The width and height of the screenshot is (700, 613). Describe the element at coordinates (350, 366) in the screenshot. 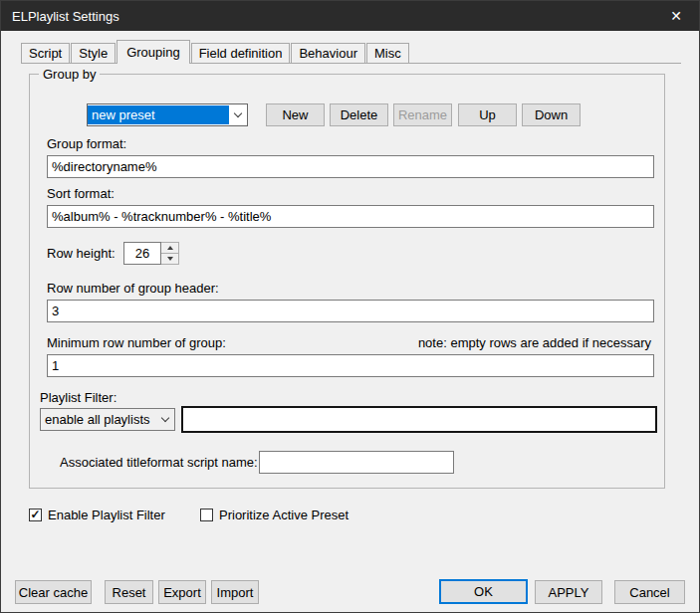

I see `min-rows-input` at that location.